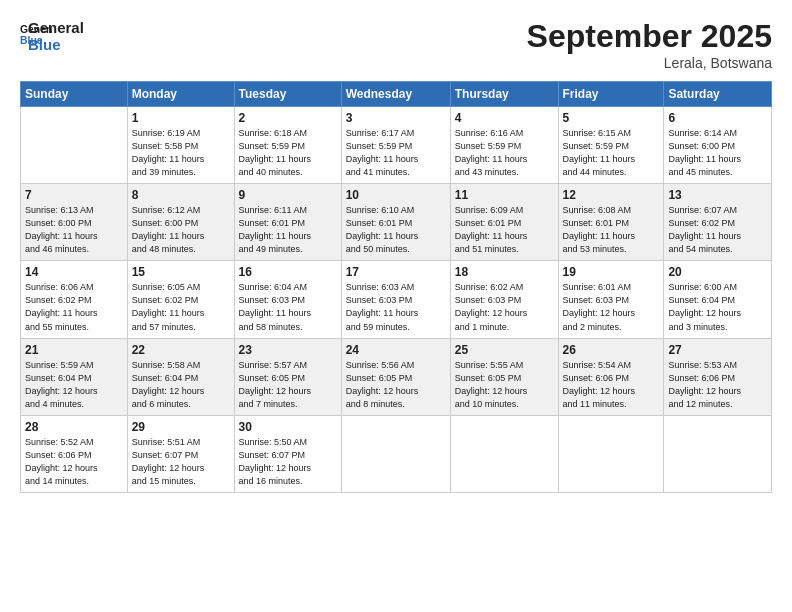  I want to click on calendar-cell: 22Sunrise: 5:58 AMSunset: 6:04 PMDayligh…, so click(180, 376).